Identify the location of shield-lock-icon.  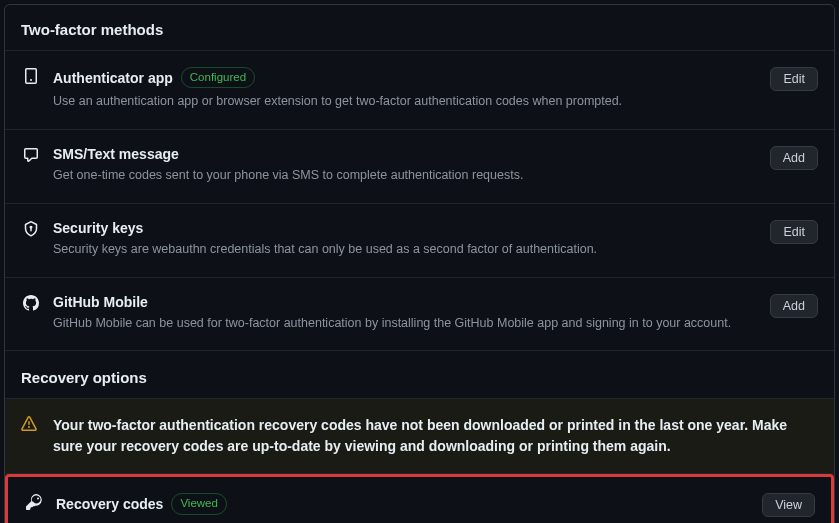
(31, 232).